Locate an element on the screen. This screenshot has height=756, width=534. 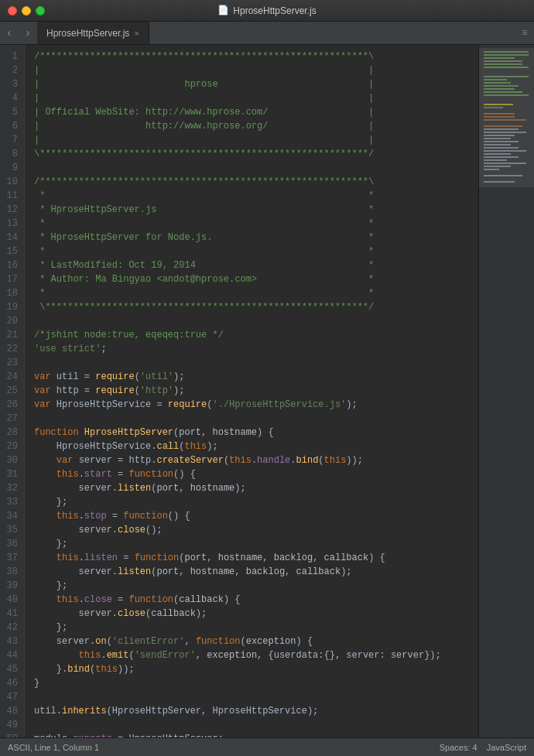
code-line: | http://www.hprose.org/ | is located at coordinates (256, 126).